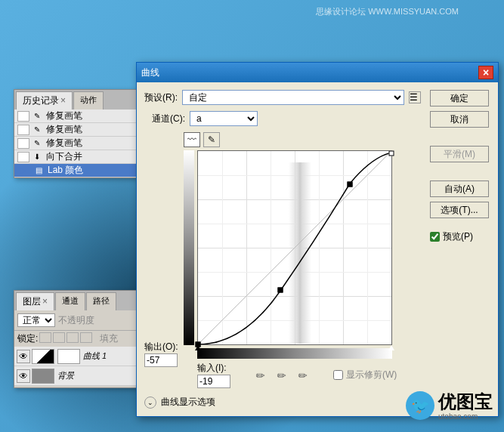  I want to click on tab-paths: 路径, so click(101, 301).